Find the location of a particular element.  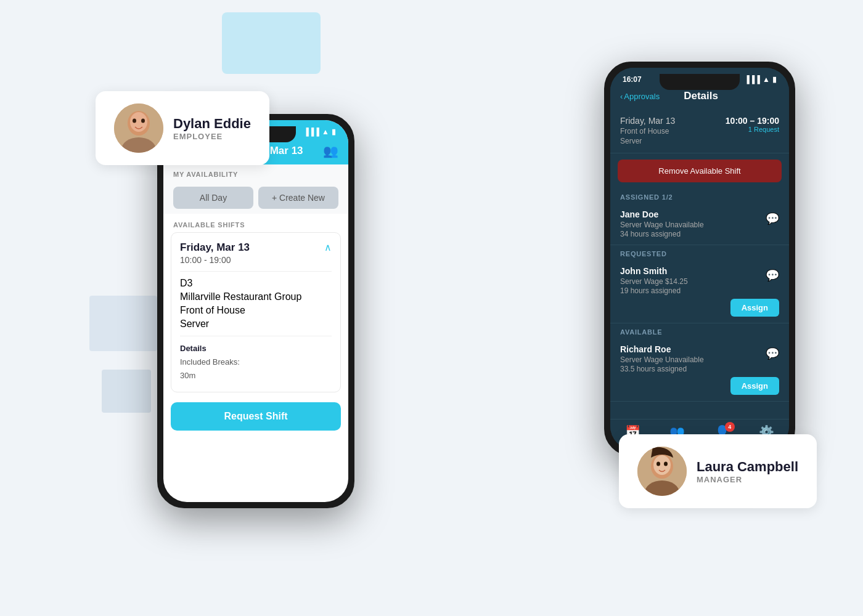

jane-hours: 34 hours assigned is located at coordinates (662, 234).